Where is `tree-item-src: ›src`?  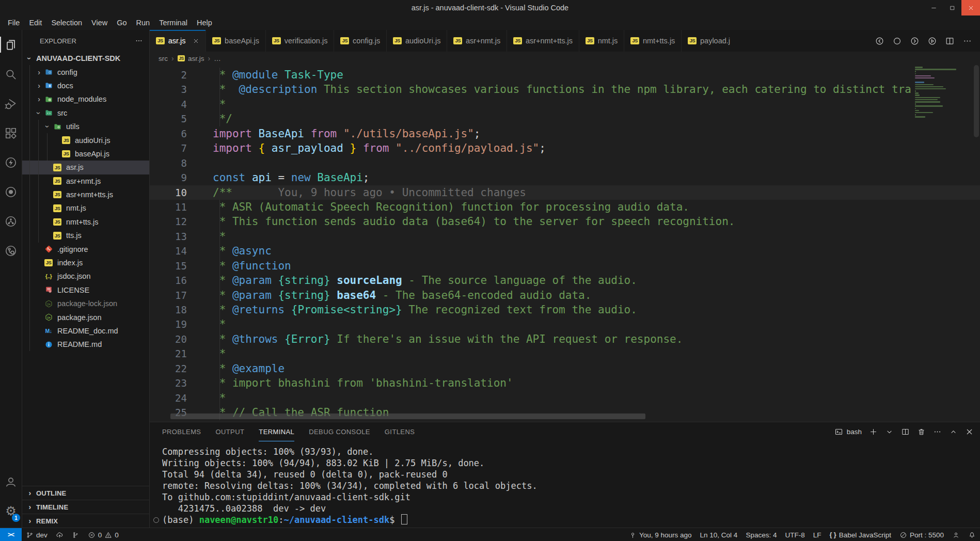
tree-item-src: ›src is located at coordinates (86, 113).